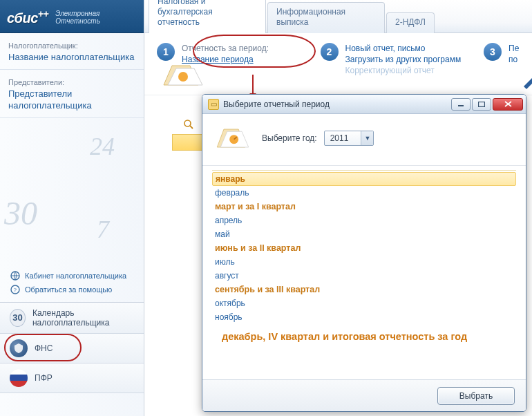 The image size is (532, 416). What do you see at coordinates (19, 348) in the screenshot?
I see `fns-icon` at bounding box center [19, 348].